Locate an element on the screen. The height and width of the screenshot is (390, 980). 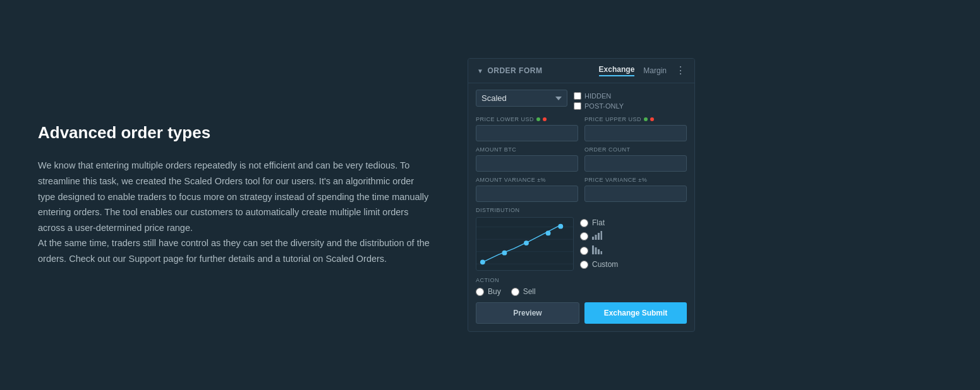
amount-btc-label: AMOUNT BTC is located at coordinates (527, 150).